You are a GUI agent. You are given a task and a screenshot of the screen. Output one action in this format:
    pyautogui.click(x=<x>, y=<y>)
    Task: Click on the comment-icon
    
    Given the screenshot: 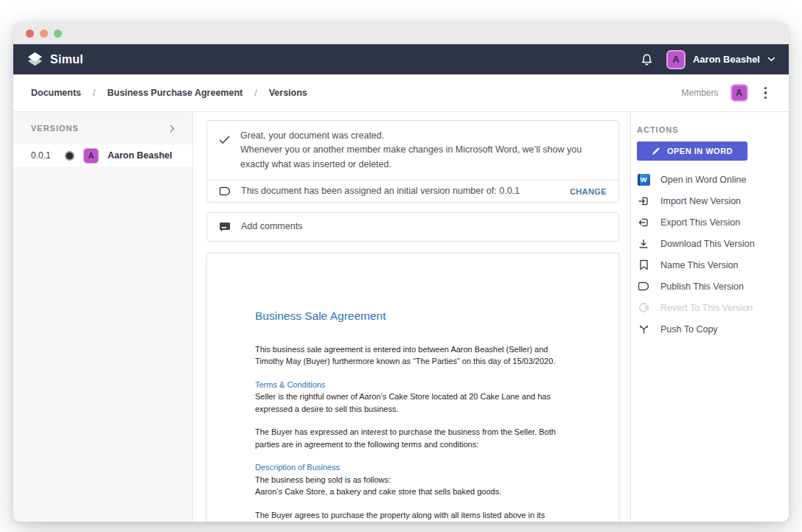 What is the action you would take?
    pyautogui.click(x=225, y=227)
    